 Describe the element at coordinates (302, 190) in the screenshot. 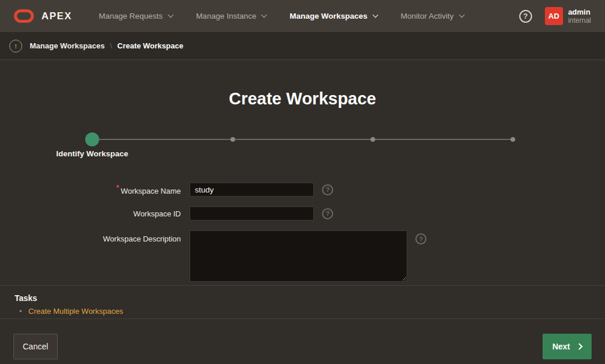

I see `workspace-name-row: *Workspace Name ?` at that location.